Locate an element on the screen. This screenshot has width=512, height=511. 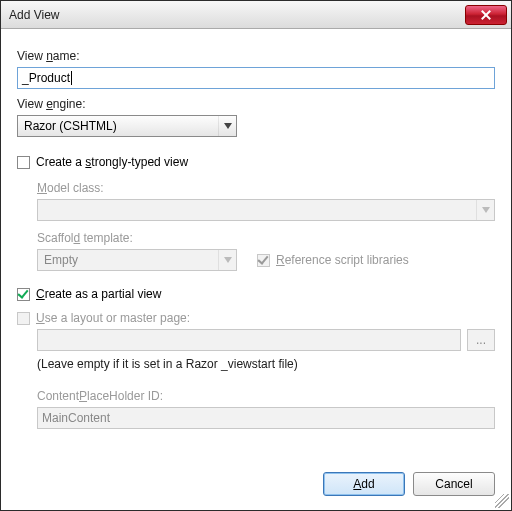
cancel-button: Cancel is located at coordinates (454, 484).